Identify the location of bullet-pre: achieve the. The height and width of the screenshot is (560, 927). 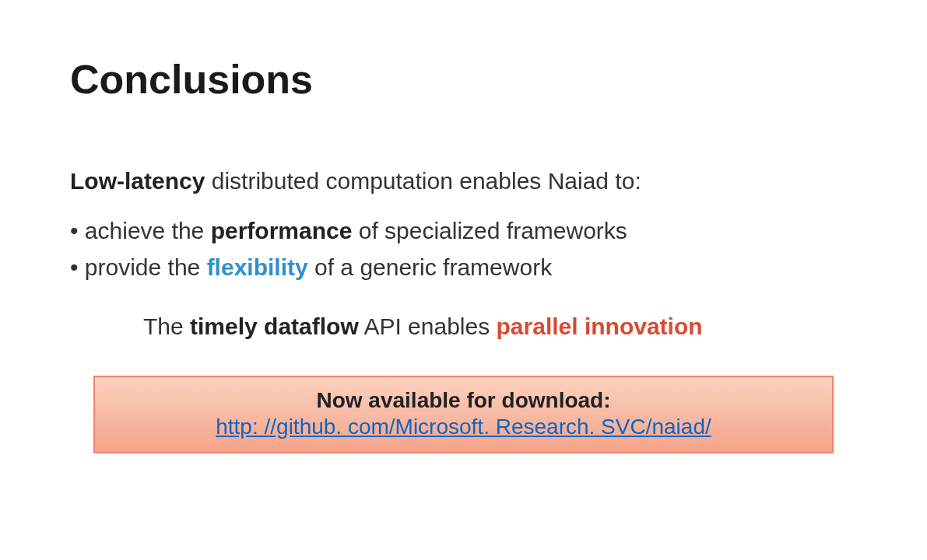
(148, 230).